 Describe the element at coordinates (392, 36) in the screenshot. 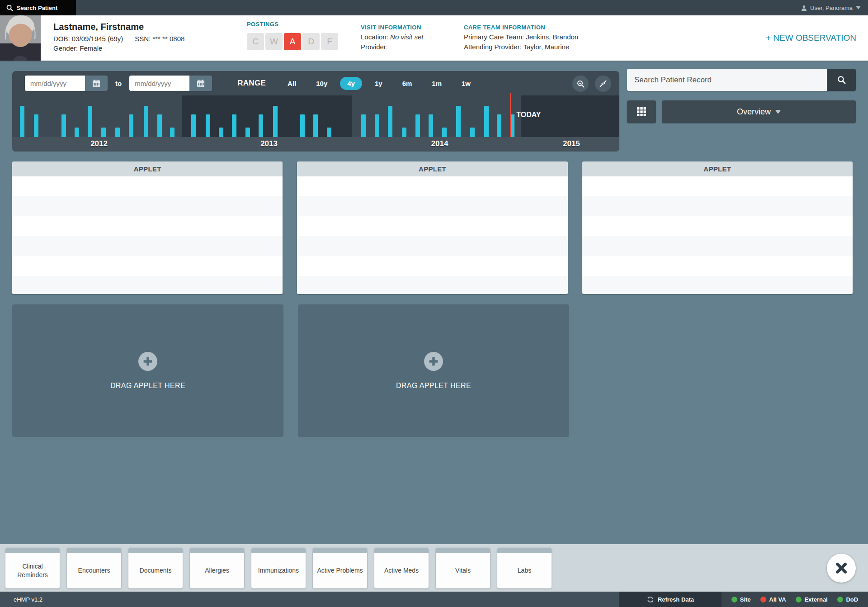

I see `visit-information: VISIT INFORMATION Location: No visit set…` at that location.